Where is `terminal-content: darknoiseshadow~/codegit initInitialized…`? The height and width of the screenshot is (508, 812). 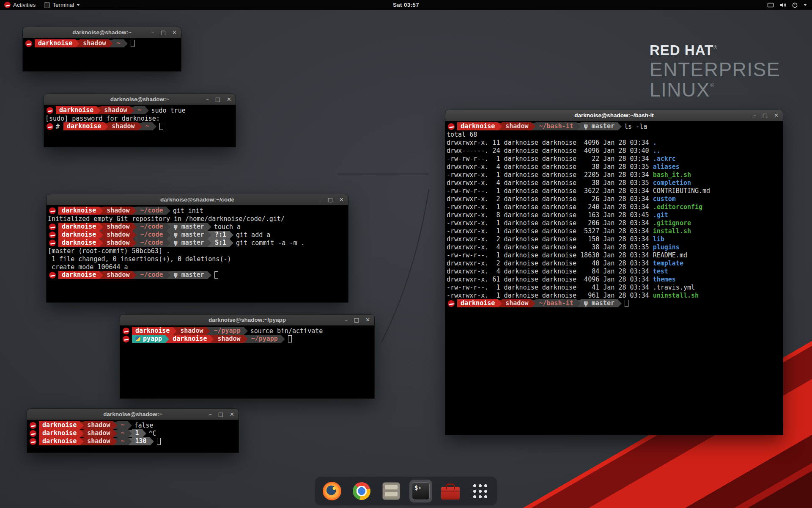 terminal-content: darknoiseshadow~/codegit initInitialized… is located at coordinates (197, 242).